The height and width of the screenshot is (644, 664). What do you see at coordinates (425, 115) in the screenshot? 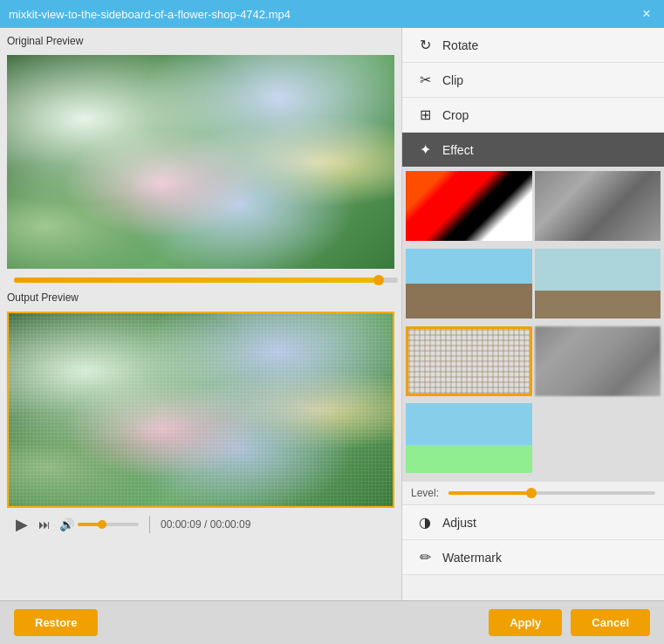
I see `crop-icon: ⊞` at bounding box center [425, 115].